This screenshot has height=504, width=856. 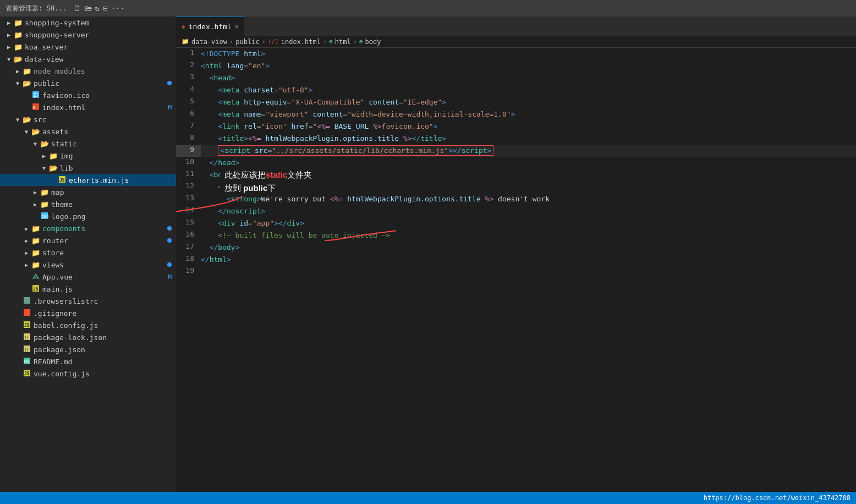 I want to click on sidebar-item-main-js: JS main.js, so click(x=88, y=289).